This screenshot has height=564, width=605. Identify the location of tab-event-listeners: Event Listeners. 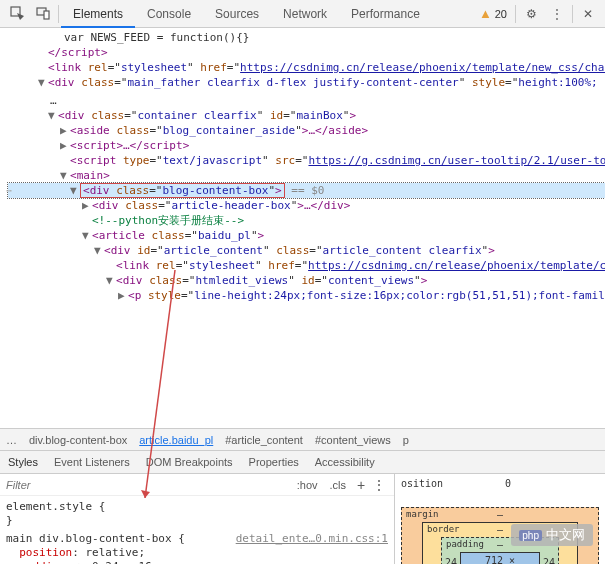
(92, 462).